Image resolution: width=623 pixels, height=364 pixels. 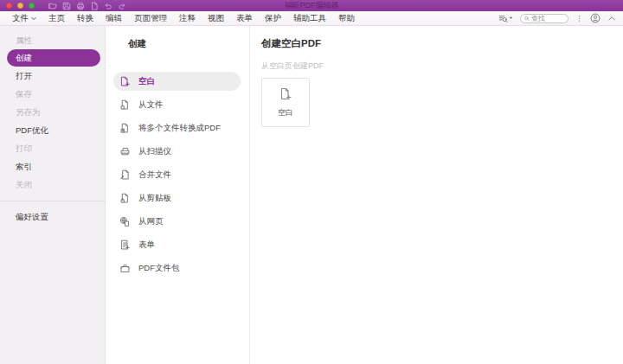 I want to click on new-document-icon, so click(x=94, y=6).